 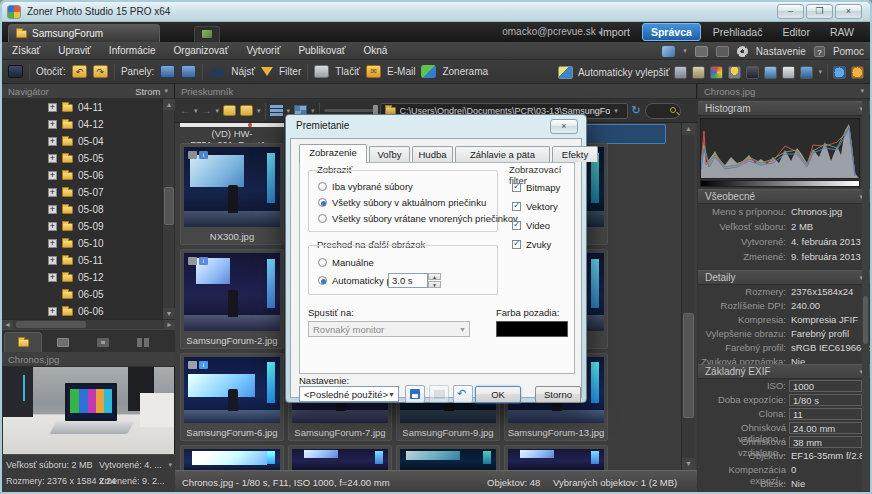 What do you see at coordinates (558, 394) in the screenshot?
I see `cancel-button: Storno` at bounding box center [558, 394].